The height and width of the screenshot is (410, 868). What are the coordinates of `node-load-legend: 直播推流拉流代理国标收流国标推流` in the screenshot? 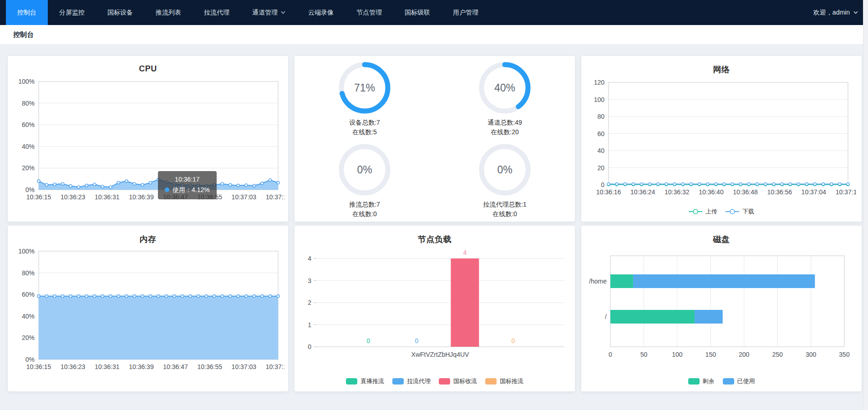 It's located at (435, 381).